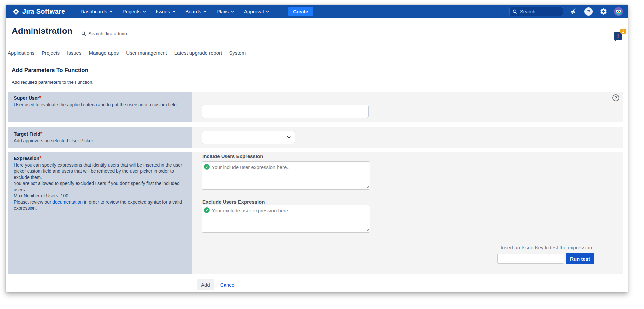  I want to click on top-nav: Jira Software Dashboards Projects Issues…, so click(317, 11).